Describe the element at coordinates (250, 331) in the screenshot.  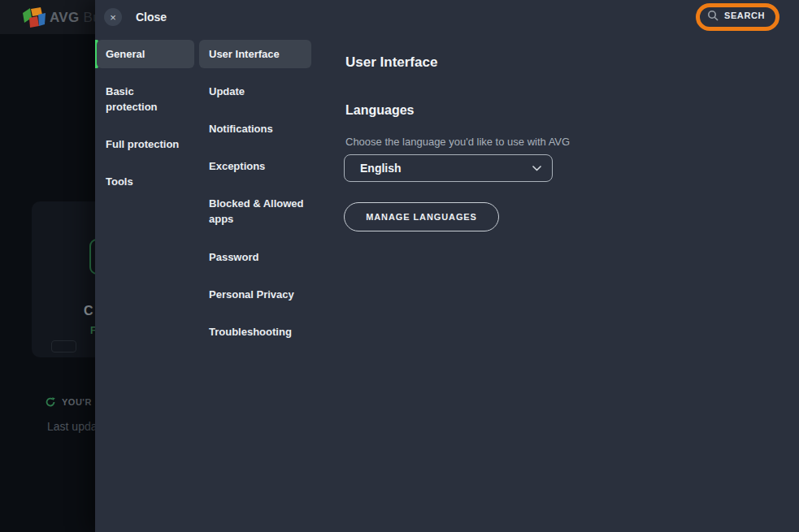
I see `subnav-item-troubleshooting: Troubleshooting` at that location.